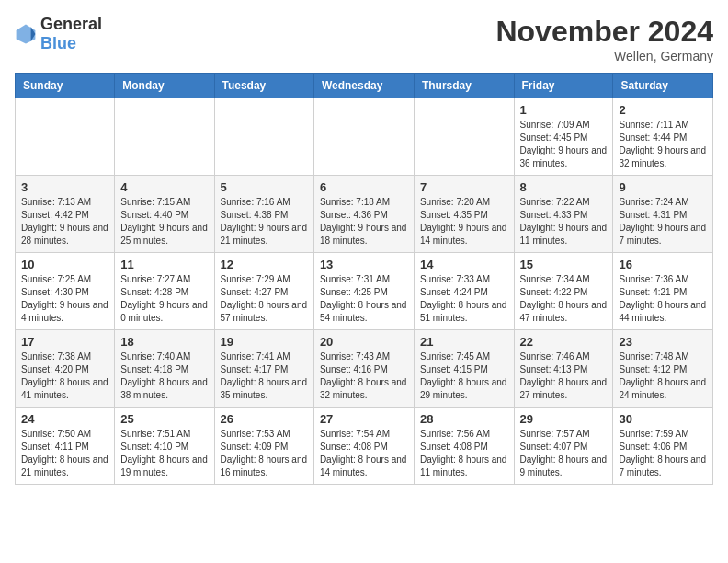 The image size is (728, 563). I want to click on day-info: Sunrise: 7:25 AMSunset: 4:30 PMDaylight:…, so click(64, 299).